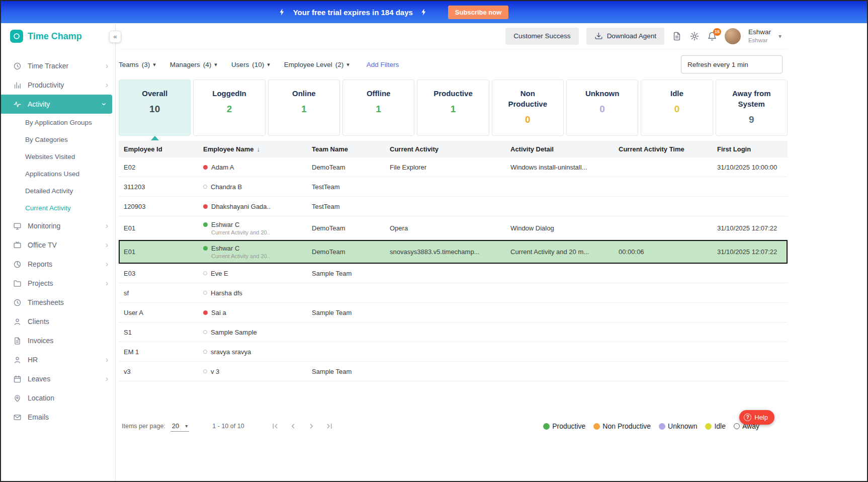 This screenshot has height=482, width=868. Describe the element at coordinates (602, 109) in the screenshot. I see `status-card-value: 0` at that location.